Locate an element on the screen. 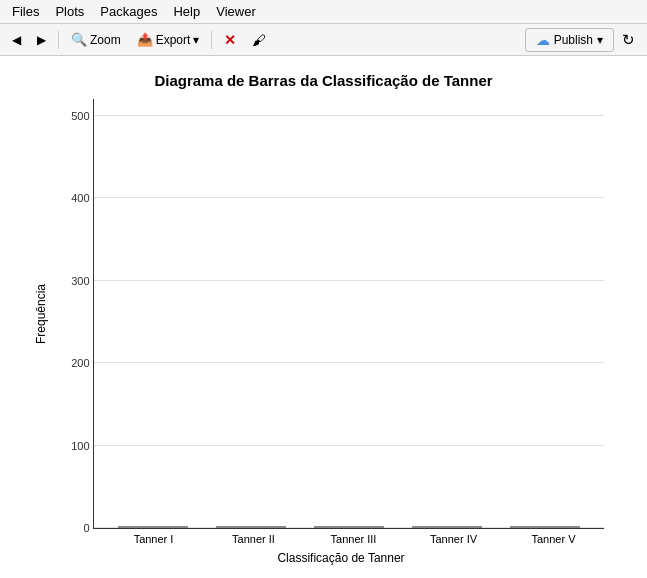  y-tick-label: 300 is located at coordinates (82, 281).